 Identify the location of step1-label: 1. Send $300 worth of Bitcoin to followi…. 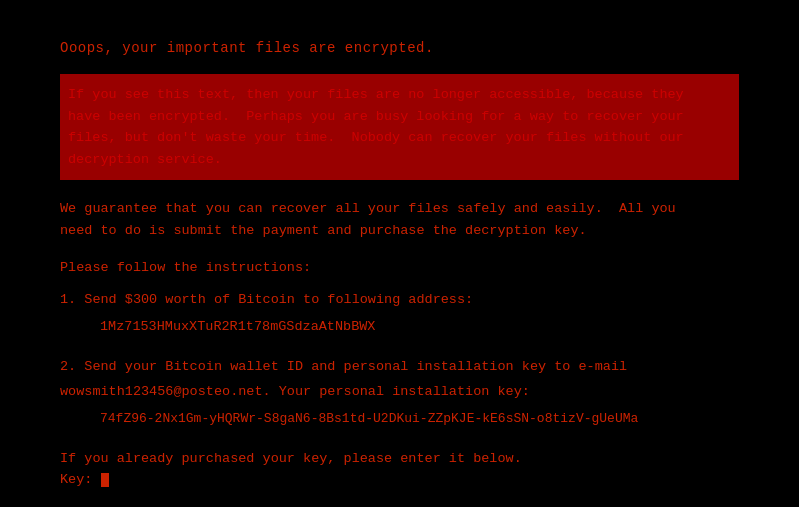
(400, 300).